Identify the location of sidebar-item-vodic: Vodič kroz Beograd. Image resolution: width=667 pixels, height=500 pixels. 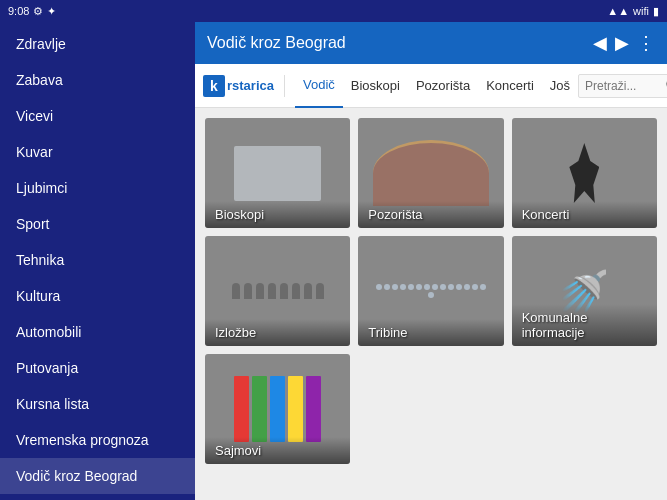
(98, 476).